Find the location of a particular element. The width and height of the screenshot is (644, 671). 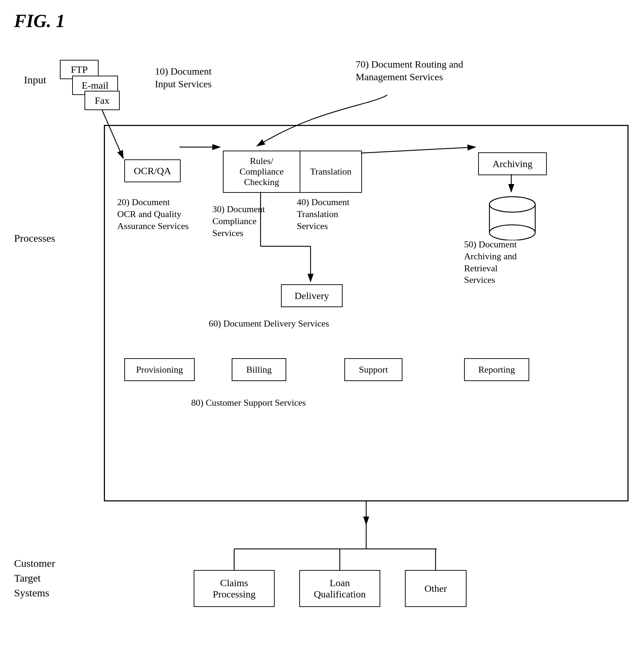

archiving-box: Archiving is located at coordinates (513, 164).